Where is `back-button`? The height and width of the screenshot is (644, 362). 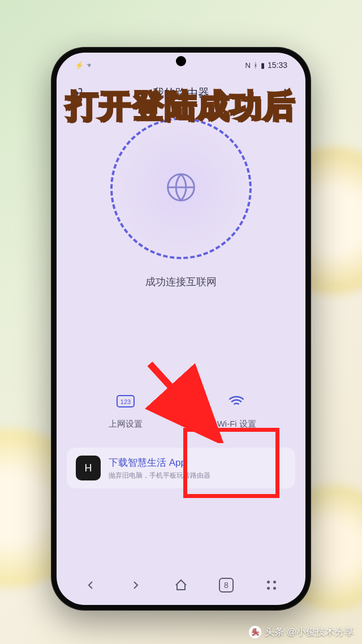
back-button is located at coordinates (90, 585).